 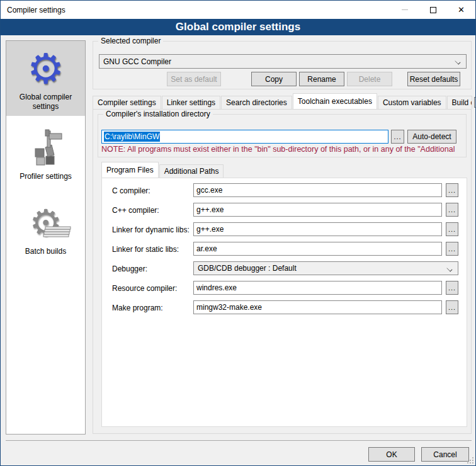 I want to click on install-dir-group-label: Compiler's installation directory, so click(x=158, y=114).